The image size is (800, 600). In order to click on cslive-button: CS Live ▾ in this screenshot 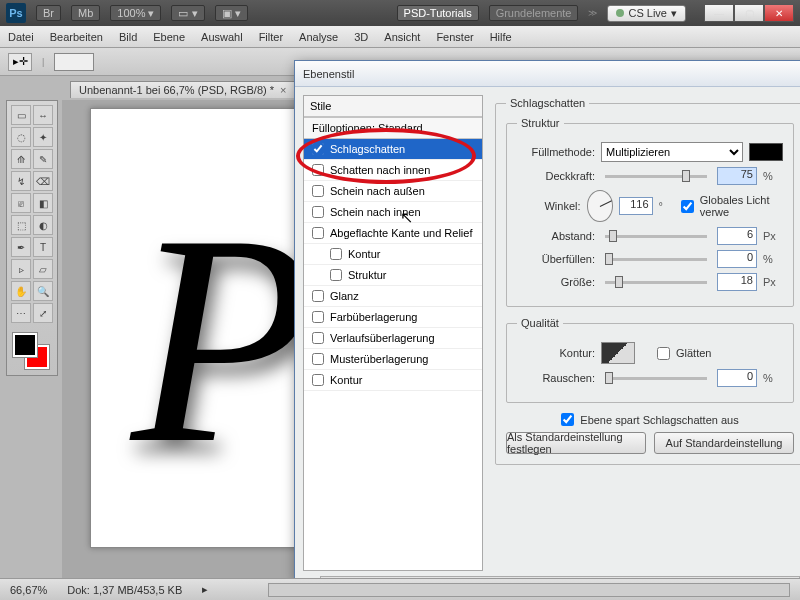, I will do `click(646, 14)`.